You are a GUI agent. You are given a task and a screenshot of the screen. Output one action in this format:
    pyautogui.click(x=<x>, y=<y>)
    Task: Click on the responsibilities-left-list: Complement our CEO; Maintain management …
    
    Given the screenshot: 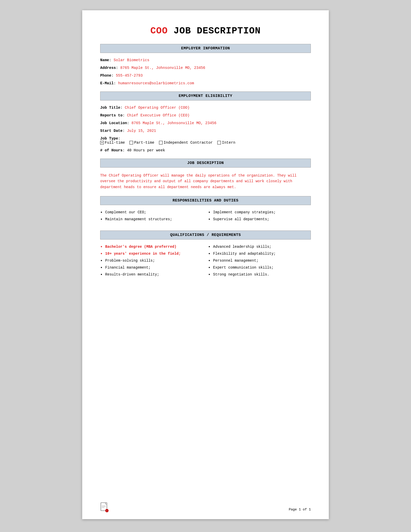 What is the action you would take?
    pyautogui.click(x=152, y=216)
    